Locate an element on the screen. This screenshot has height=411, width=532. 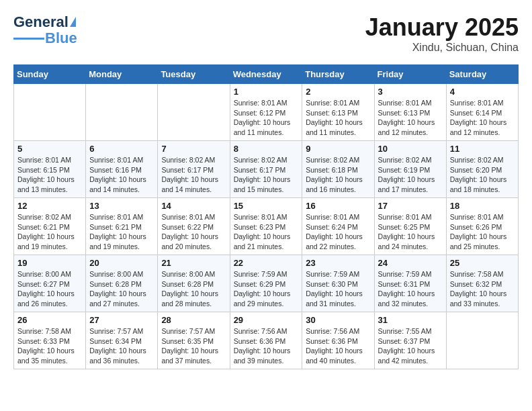
calendar-cell: 16Sunrise: 8:01 AMSunset: 6:24 PMDayligh… is located at coordinates (339, 227).